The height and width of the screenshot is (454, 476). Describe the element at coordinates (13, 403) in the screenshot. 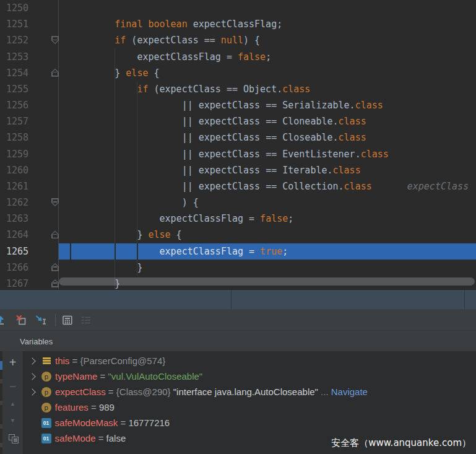

I see `watches-toolbar: + − ▲ ▼` at that location.